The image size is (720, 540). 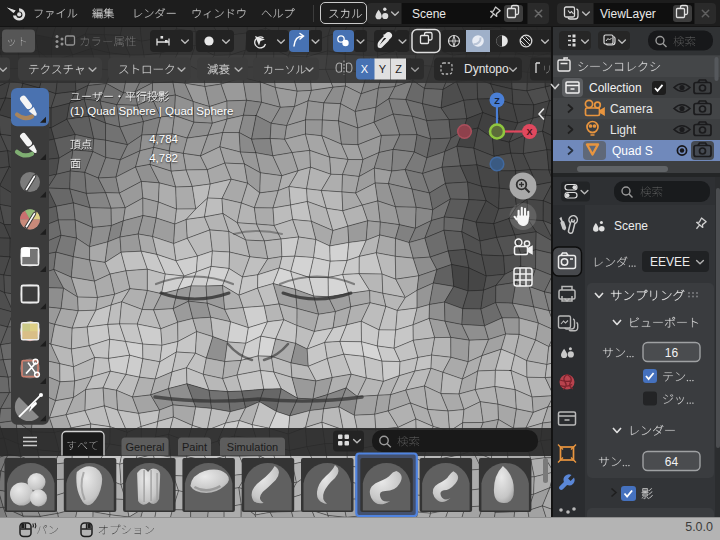 What do you see at coordinates (672, 353) in the screenshot?
I see `svg-text: 16` at bounding box center [672, 353].